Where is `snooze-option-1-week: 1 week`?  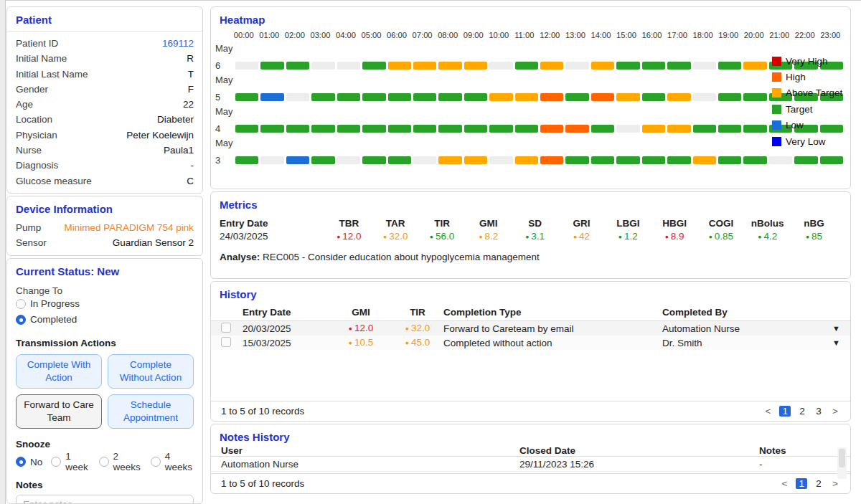 snooze-option-1-week: 1 week is located at coordinates (70, 462).